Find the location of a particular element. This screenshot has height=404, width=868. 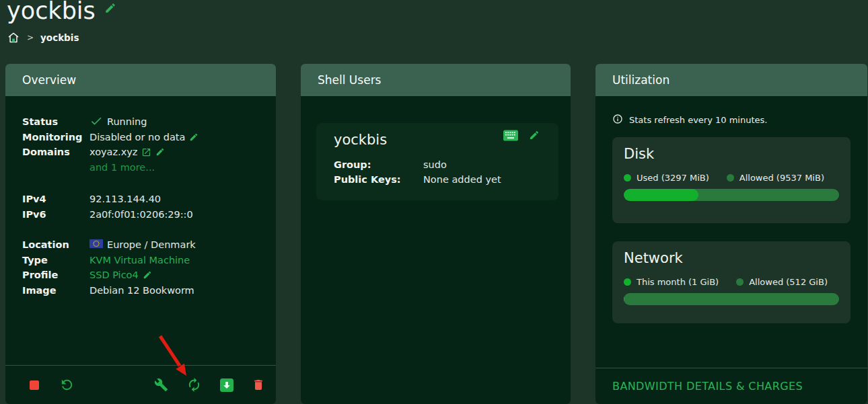

network-allowed-legend: Allowed (512 GiB) is located at coordinates (782, 282).